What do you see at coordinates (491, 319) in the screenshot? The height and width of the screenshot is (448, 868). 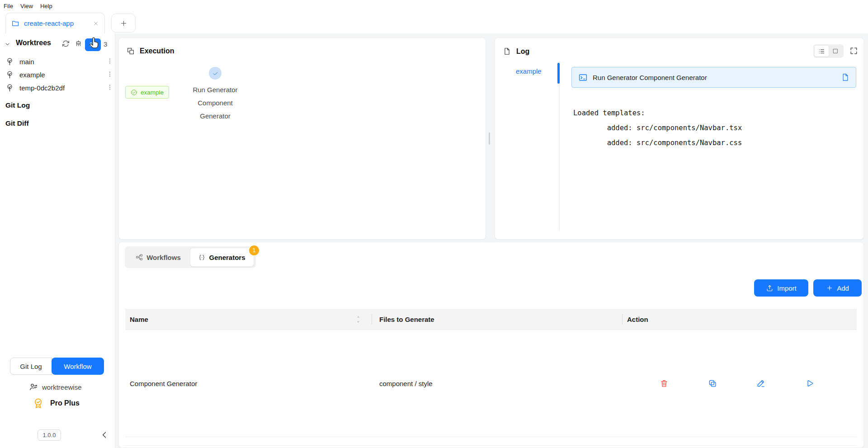 I see `table-header: Name Files to Generate Action` at bounding box center [491, 319].